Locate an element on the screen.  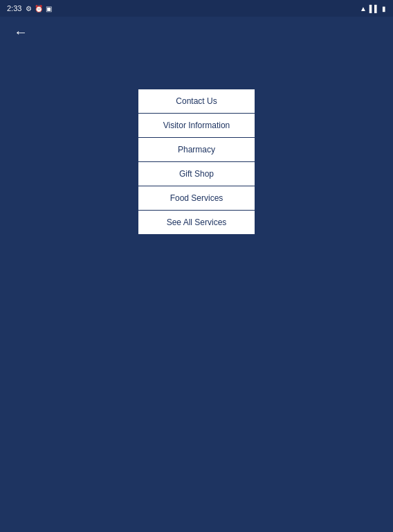
nav-bar: ← is located at coordinates (196, 32).